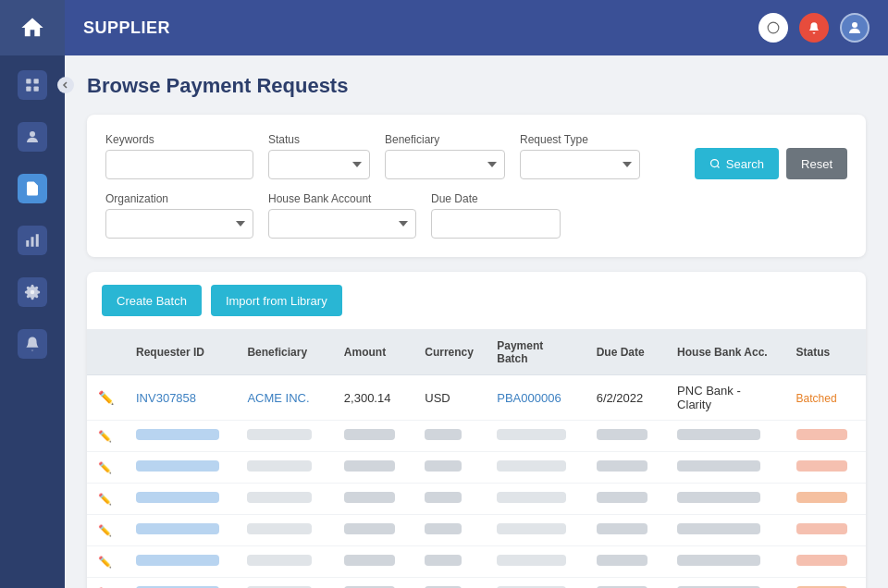 This screenshot has height=588, width=888. I want to click on sidebar-item-documents, so click(32, 189).